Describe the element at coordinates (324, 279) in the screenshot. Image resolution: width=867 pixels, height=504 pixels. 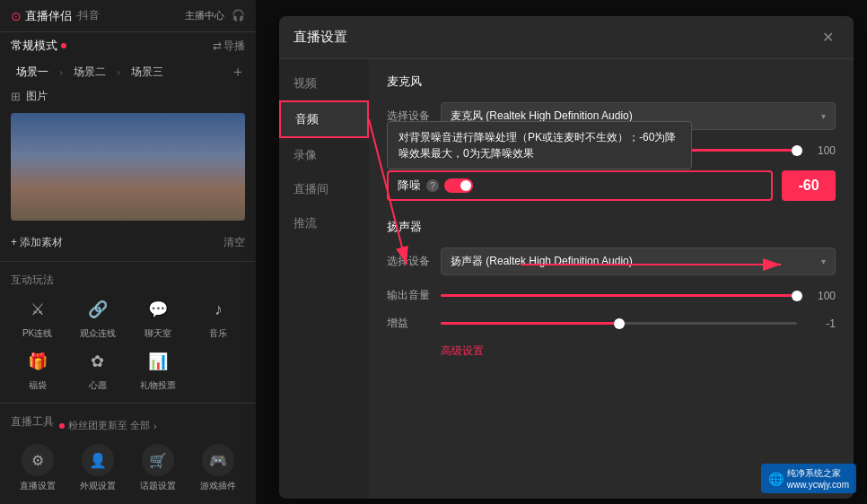
I see `dialog-nav: 视频 音频 录像 直播间 推流` at that location.